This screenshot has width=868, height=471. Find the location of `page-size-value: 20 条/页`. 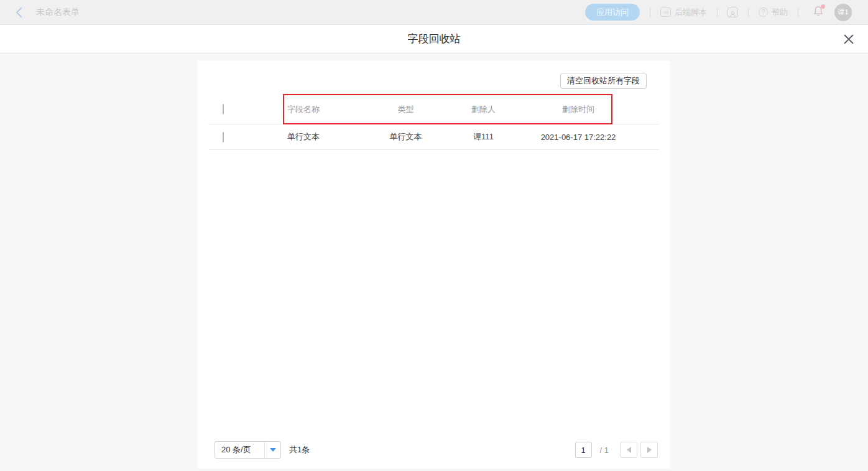

page-size-value: 20 条/页 is located at coordinates (240, 450).